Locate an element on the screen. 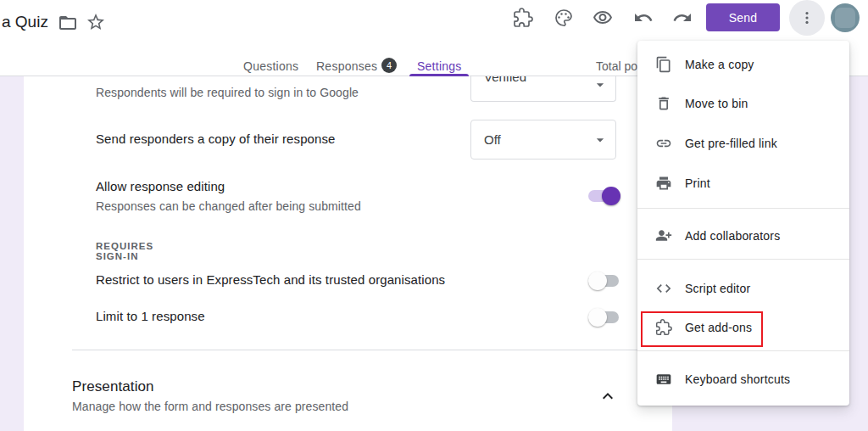 The image size is (868, 431). presentation-section-title: Presentation is located at coordinates (114, 387).